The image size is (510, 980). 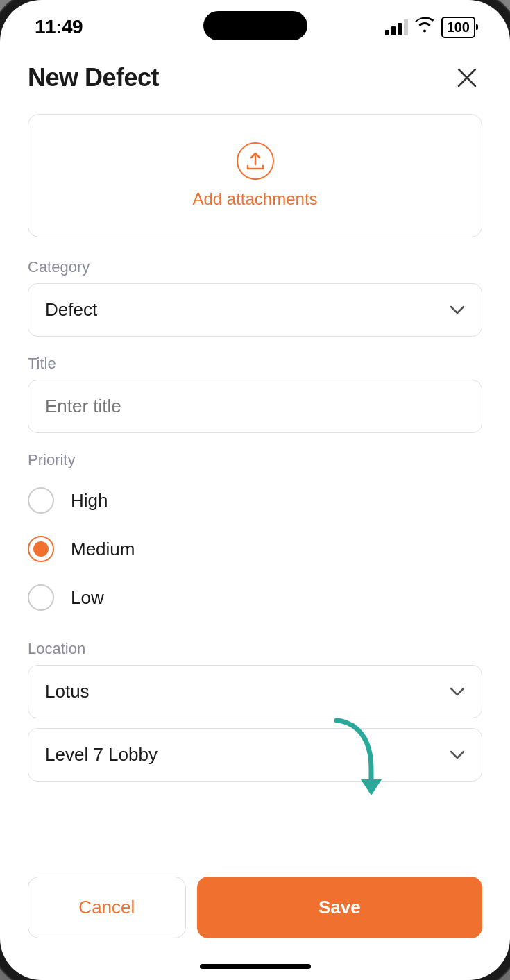 I want to click on title-input, so click(x=255, y=407).